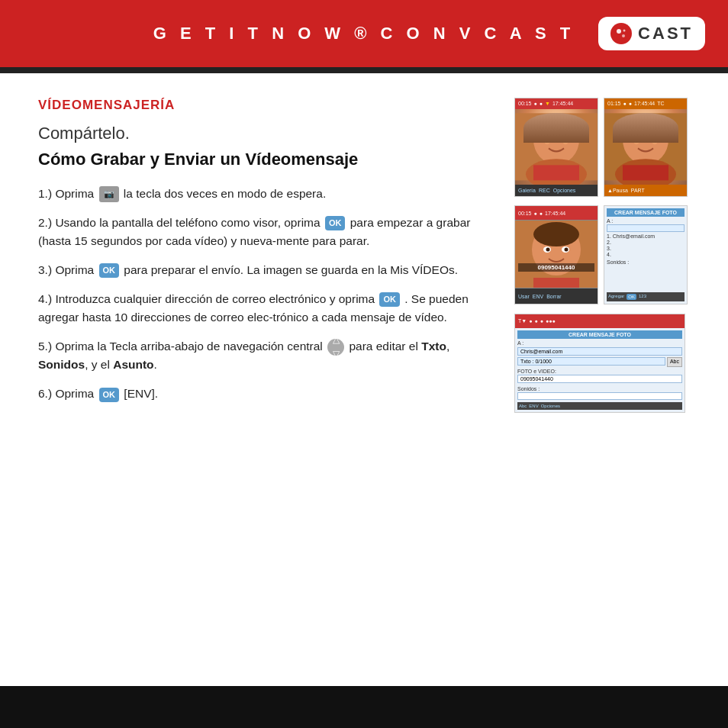 This screenshot has width=728, height=728. Describe the element at coordinates (591, 362) in the screenshot. I see `create-msg-txto: Txto : 0/1000` at that location.